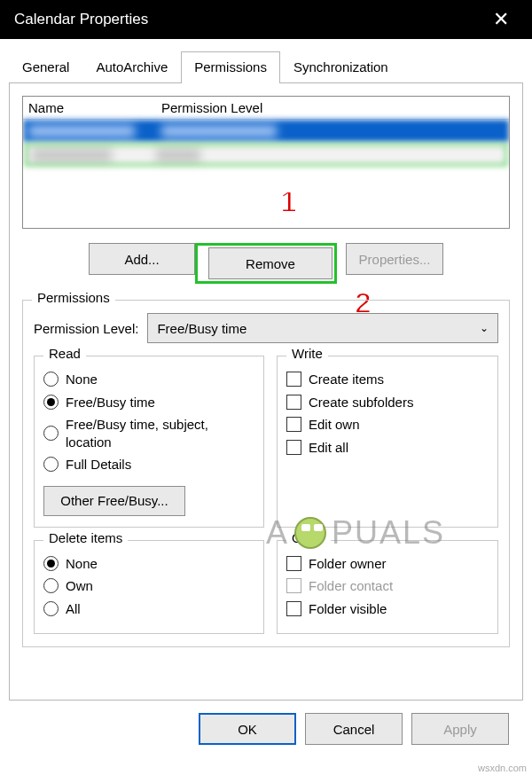 The image size is (532, 775). I want to click on tab-permissions: Permissions, so click(231, 67).